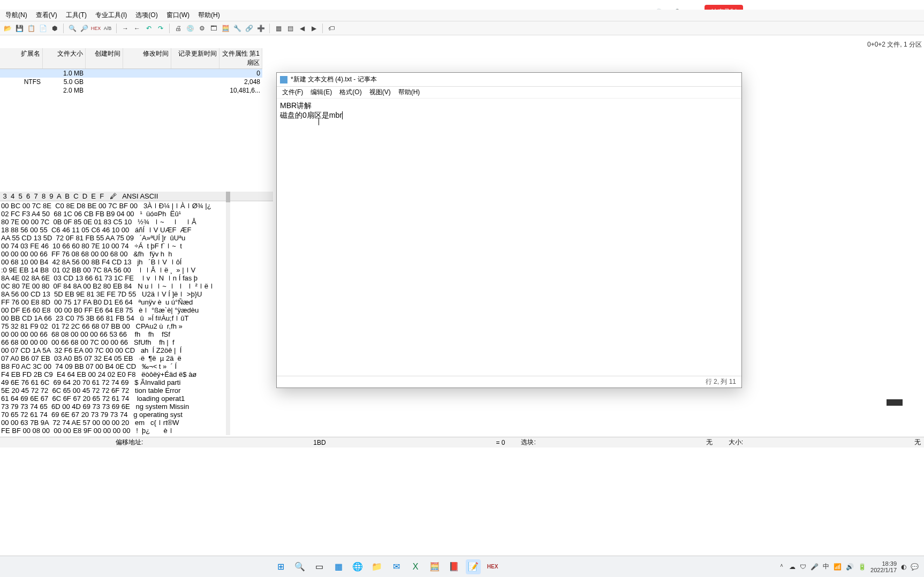 The width and height of the screenshot is (924, 577). What do you see at coordinates (509, 105) in the screenshot?
I see `np-line1: MBR讲解` at bounding box center [509, 105].